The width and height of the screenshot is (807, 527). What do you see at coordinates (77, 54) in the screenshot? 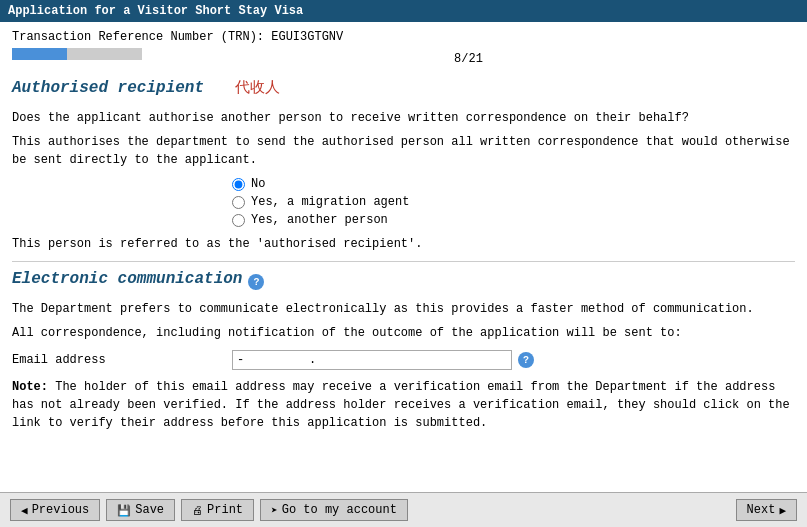
I see `progress-bar-container` at bounding box center [77, 54].